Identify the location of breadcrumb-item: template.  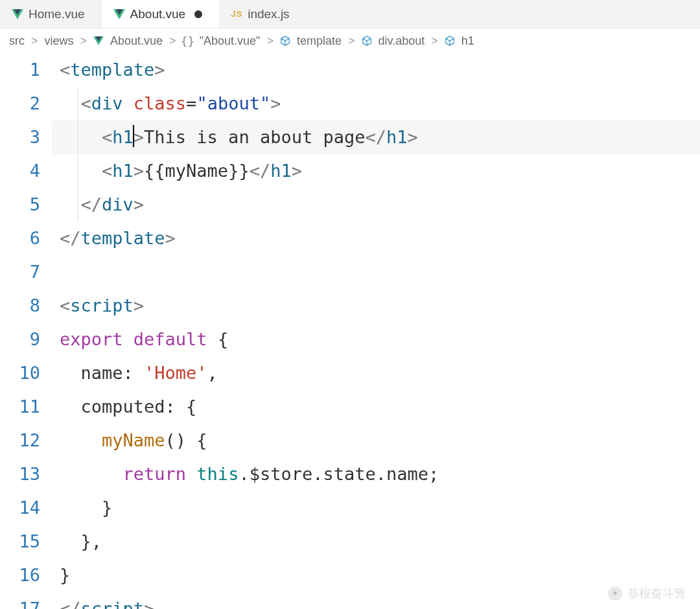
(319, 41).